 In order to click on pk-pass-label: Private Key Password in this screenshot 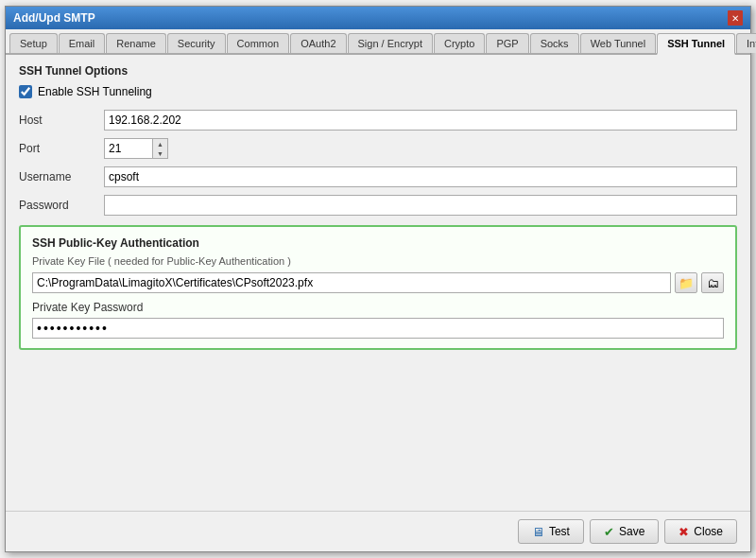, I will do `click(378, 307)`.